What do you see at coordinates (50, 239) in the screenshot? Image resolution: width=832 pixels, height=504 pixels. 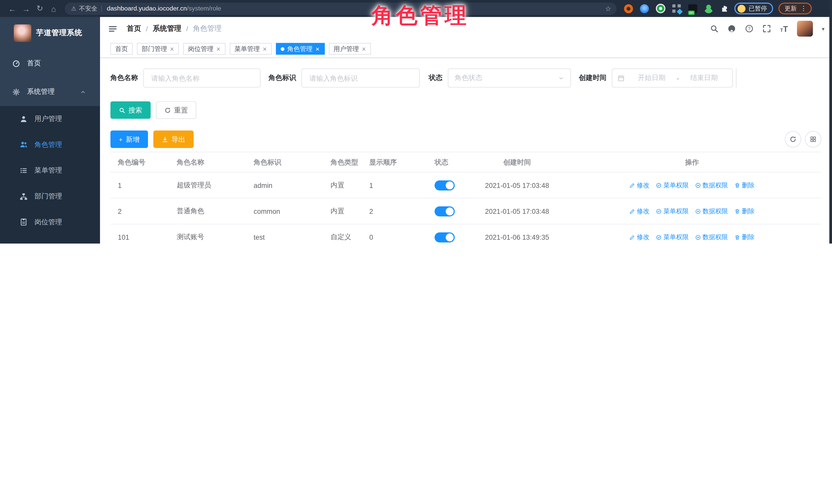 I see `sidebar-item-dict-mgmt: 字典管理` at bounding box center [50, 239].